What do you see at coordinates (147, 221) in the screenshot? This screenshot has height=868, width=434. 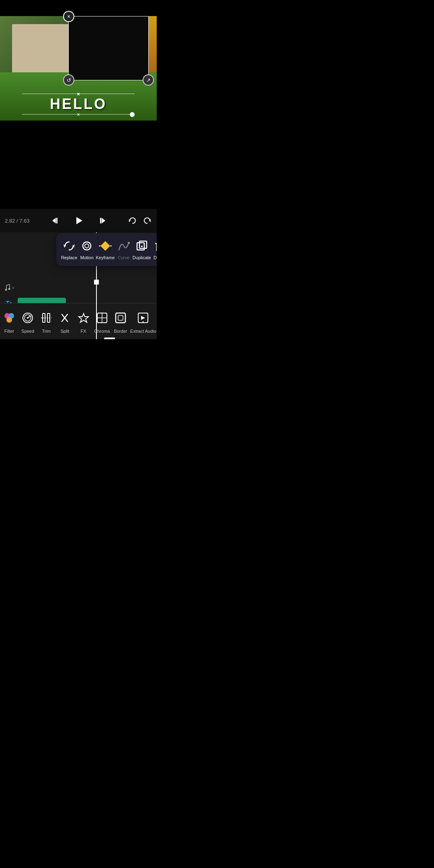 I see `redo-button` at bounding box center [147, 221].